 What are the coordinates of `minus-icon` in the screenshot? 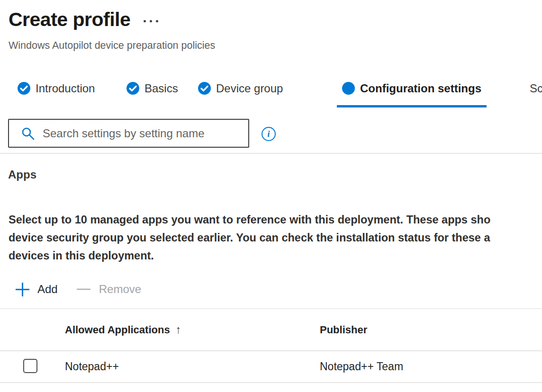 It's located at (83, 289).